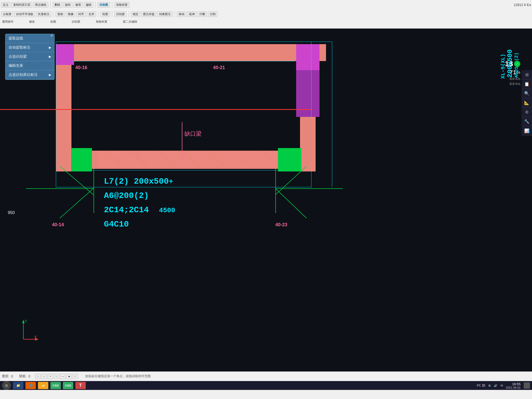 Image resolution: width=532 pixels, height=399 pixels. I want to click on tray-clock: 16:55 2021-08-02, so click(513, 385).